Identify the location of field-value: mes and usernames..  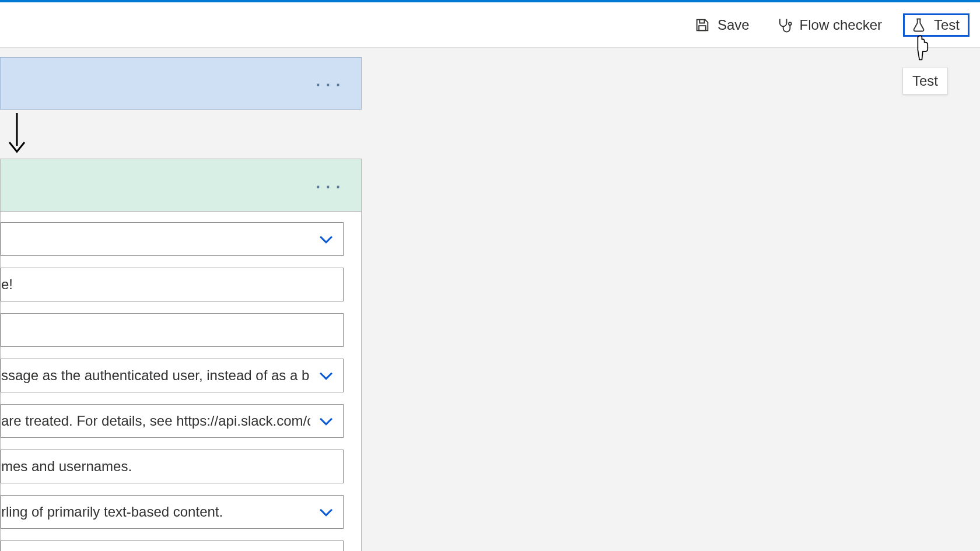
(169, 466).